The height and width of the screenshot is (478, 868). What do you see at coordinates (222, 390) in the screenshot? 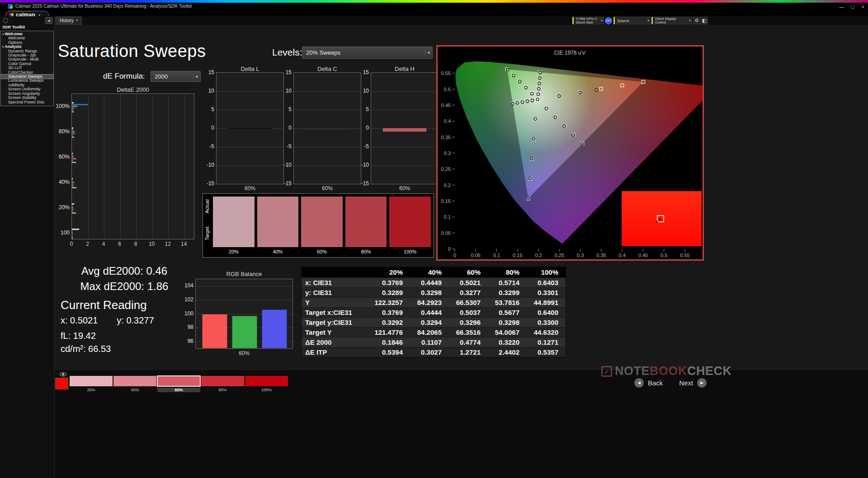
I see `patch-label: 80%` at bounding box center [222, 390].